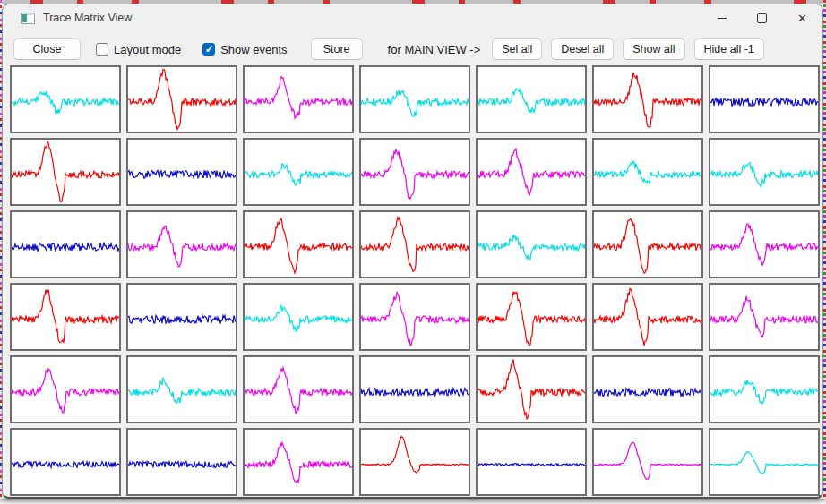 Image resolution: width=826 pixels, height=504 pixels. What do you see at coordinates (415, 172) in the screenshot?
I see `trace-cell-r2c4` at bounding box center [415, 172].